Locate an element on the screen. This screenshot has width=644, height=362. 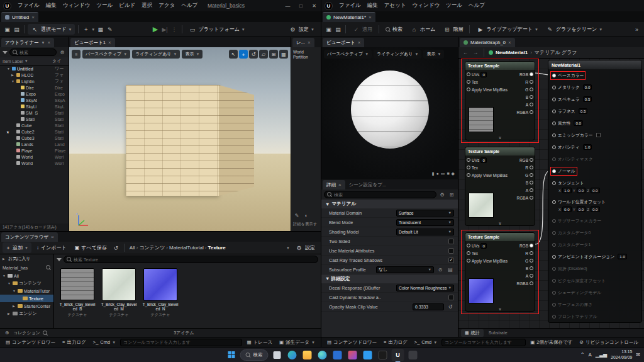
import-button: ↓ インポート is located at coordinates (52, 248).